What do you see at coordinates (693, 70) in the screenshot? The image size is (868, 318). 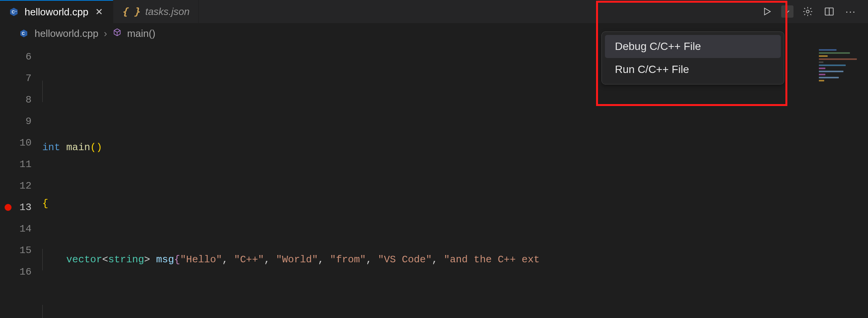 I see `menu-run-cpp: Run C/C++ File` at bounding box center [693, 70].